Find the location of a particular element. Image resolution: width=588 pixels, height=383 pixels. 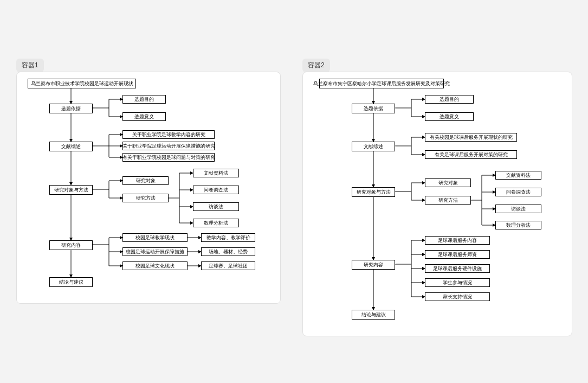

c1-m3: 访谈法 is located at coordinates (216, 207).